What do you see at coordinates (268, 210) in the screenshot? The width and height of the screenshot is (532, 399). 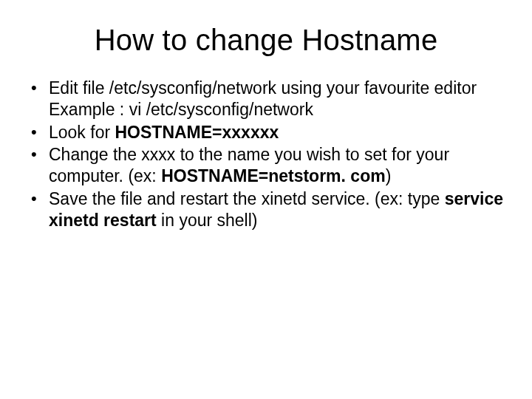 I see `bullet-item: Save the file and restart the xinetd ser…` at bounding box center [268, 210].